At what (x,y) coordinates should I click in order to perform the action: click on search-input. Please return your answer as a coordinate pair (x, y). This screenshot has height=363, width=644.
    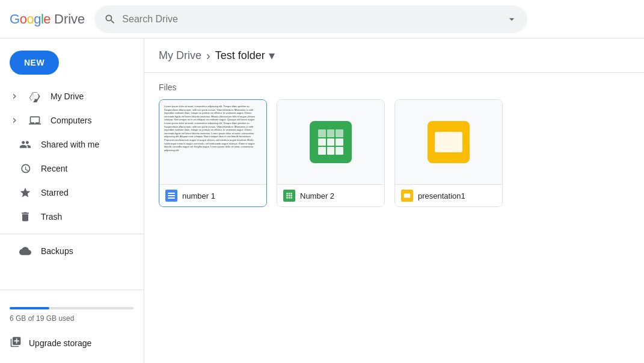
    Looking at the image, I should click on (311, 19).